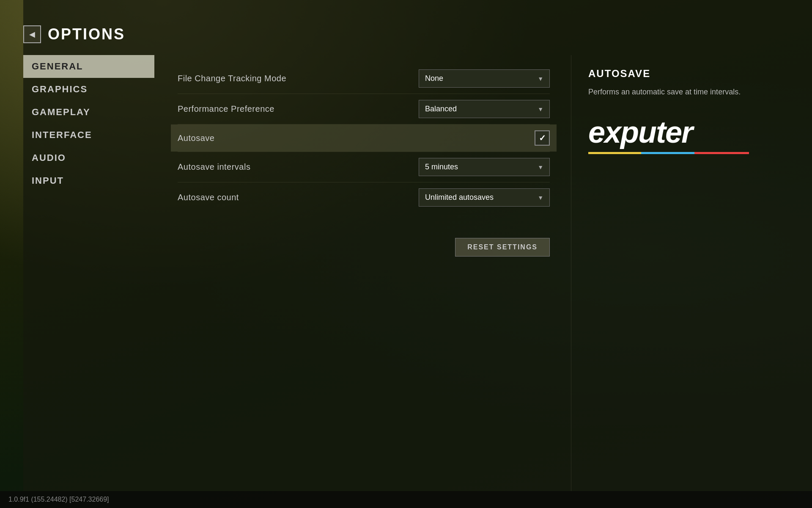 This screenshot has width=812, height=508. What do you see at coordinates (484, 197) in the screenshot?
I see `autosave-count-dropdown: Unlimited autosaves ▼` at bounding box center [484, 197].